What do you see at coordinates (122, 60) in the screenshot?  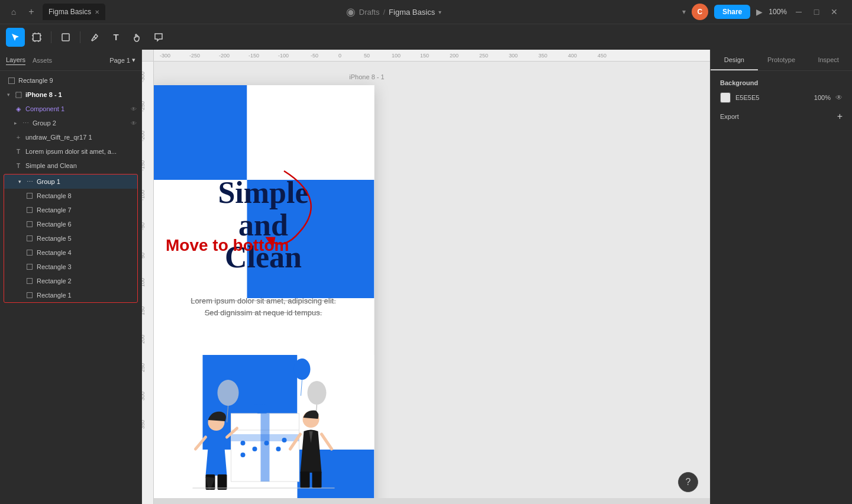 I see `page-selector: Page 1 ▾` at bounding box center [122, 60].